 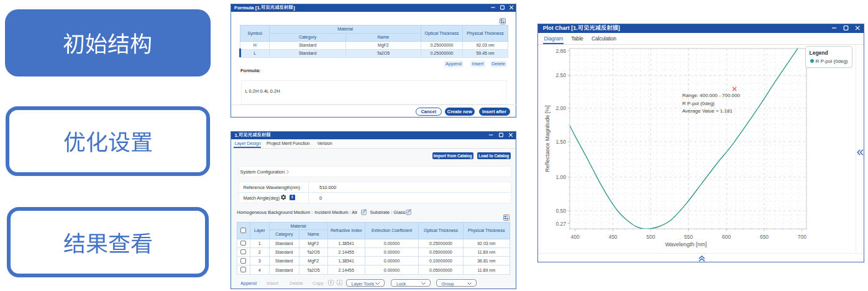 What do you see at coordinates (613, 237) in the screenshot?
I see `svg-text: 450` at bounding box center [613, 237].